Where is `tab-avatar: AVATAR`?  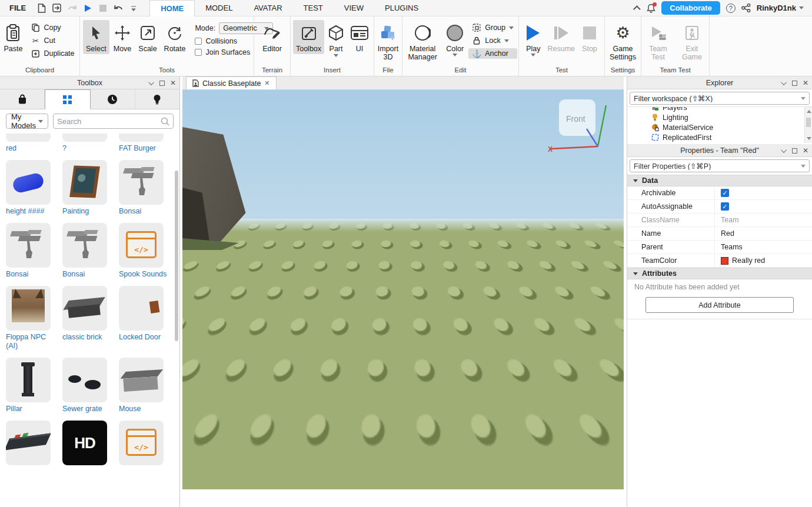
tab-avatar: AVATAR is located at coordinates (268, 8).